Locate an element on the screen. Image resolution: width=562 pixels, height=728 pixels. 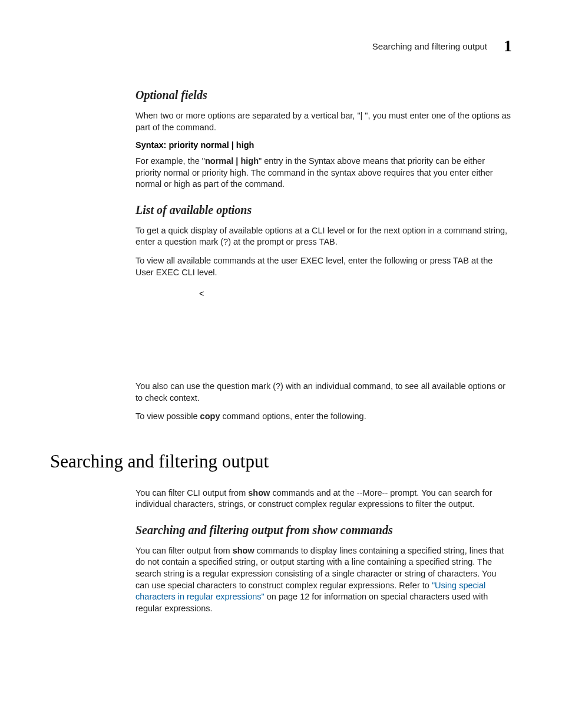
body-paragraph: For example, the "normal | high" entry i… is located at coordinates (324, 173).